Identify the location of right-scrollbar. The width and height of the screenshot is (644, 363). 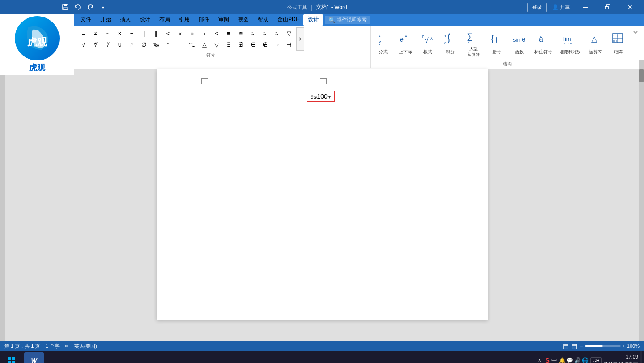
(641, 200).